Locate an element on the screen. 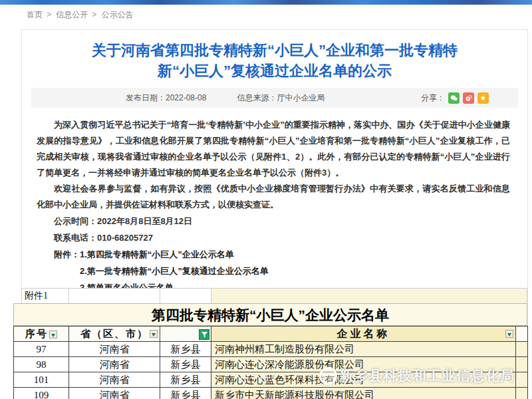 The width and height of the screenshot is (532, 399). publicity-time: 公示时间：2022年8月8日至8月12日 is located at coordinates (273, 221).